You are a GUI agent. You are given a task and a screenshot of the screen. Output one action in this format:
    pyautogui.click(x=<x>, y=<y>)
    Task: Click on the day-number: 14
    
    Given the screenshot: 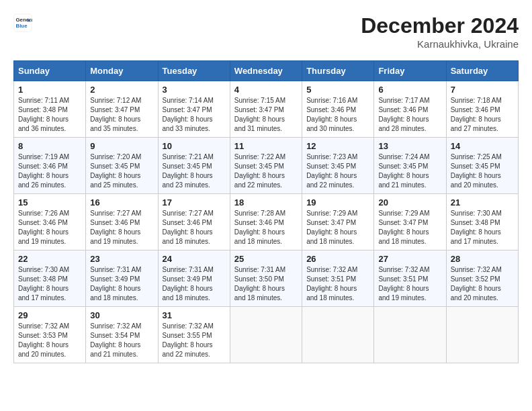 What is the action you would take?
    pyautogui.click(x=482, y=146)
    